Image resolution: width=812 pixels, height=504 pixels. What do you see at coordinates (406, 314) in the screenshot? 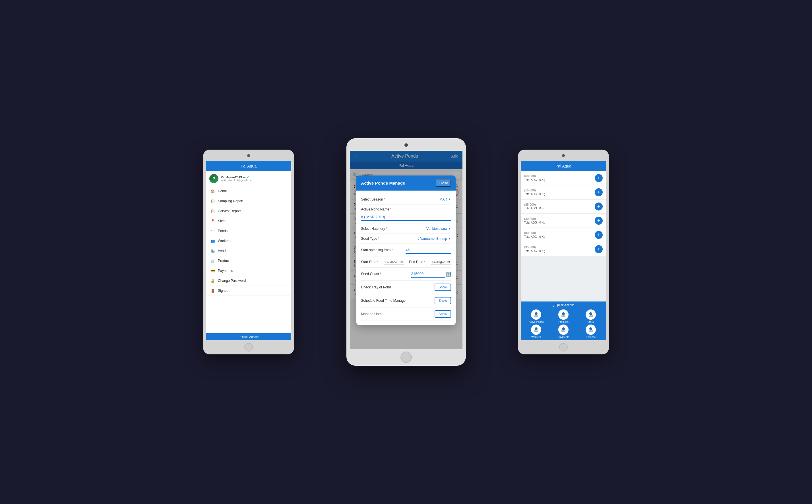
I see `form-row-manage-hora: Manage Hora Show` at bounding box center [406, 314].